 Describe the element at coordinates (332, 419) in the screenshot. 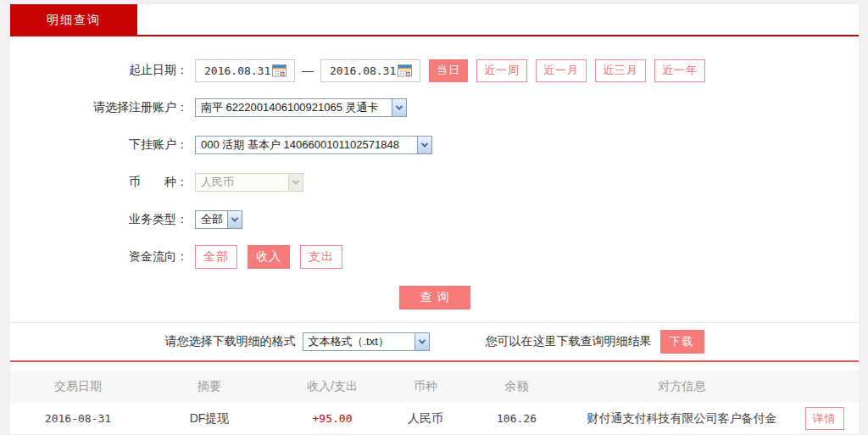

I see `cell-amount: +95.00` at that location.